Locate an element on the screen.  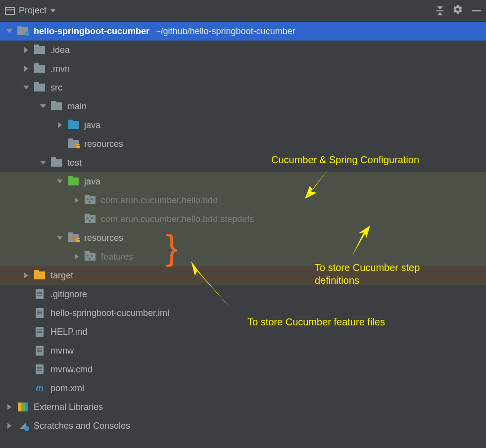
tree-label: hello-springboot-cucumber is located at coordinates (92, 32).